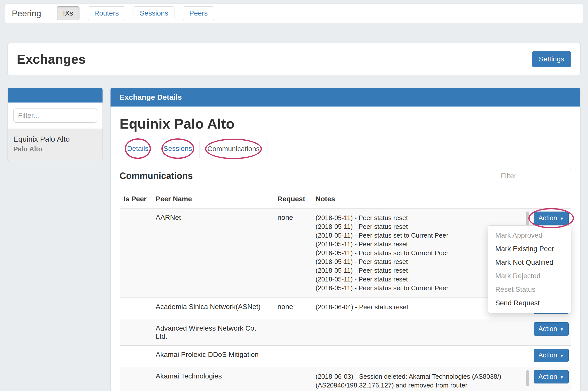  What do you see at coordinates (530, 276) in the screenshot?
I see `menu-item-mark-rejected: Mark Rejected` at bounding box center [530, 276].